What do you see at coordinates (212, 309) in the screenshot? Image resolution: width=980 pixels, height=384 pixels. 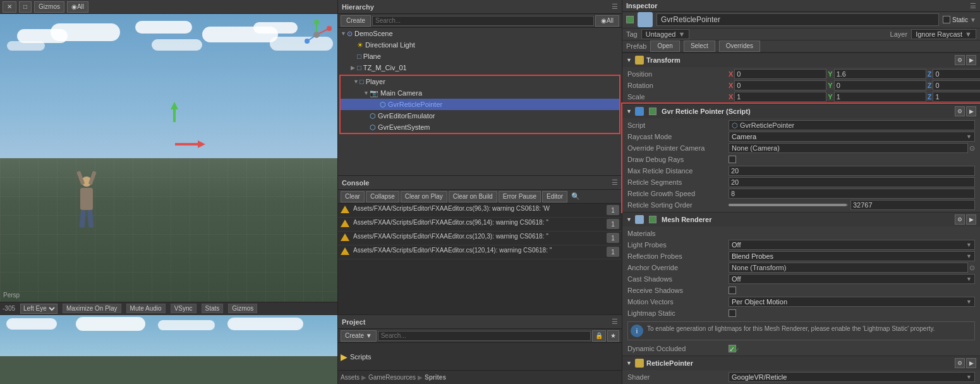 I see `stats-btn: Stats` at bounding box center [212, 309].